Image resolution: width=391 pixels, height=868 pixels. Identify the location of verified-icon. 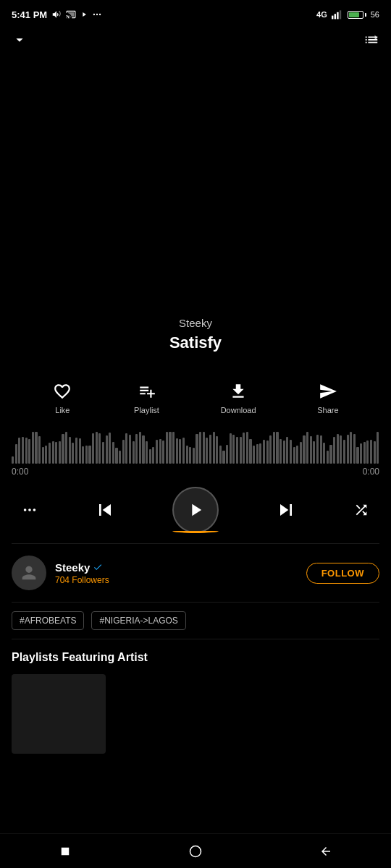
(98, 567).